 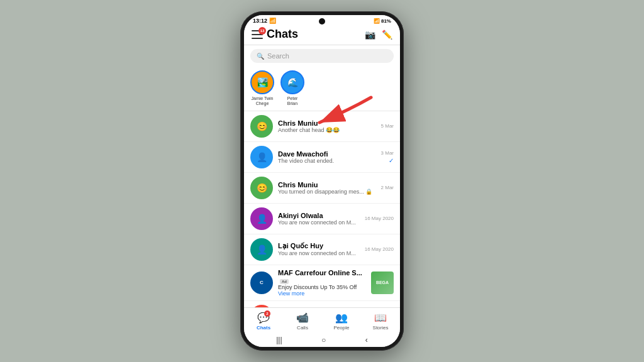 What do you see at coordinates (322, 127) in the screenshot?
I see `chat-item-0: 😊 Chris Muniu Another chat head 😂😂 5 Mar` at bounding box center [322, 127].